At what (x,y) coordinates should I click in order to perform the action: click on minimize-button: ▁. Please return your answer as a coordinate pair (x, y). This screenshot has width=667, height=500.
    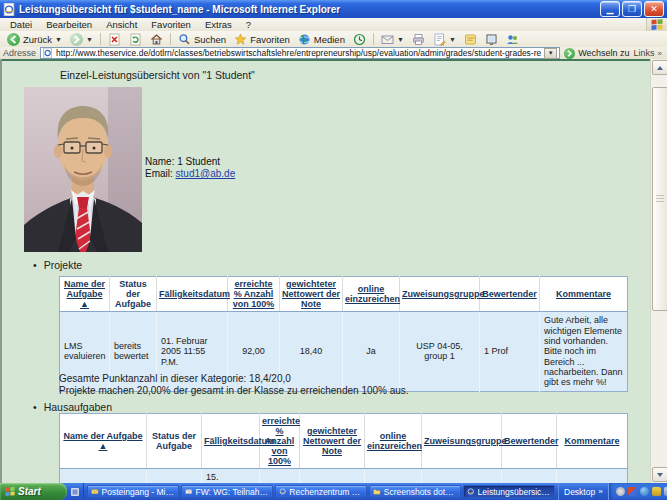
    Looking at the image, I should click on (610, 9).